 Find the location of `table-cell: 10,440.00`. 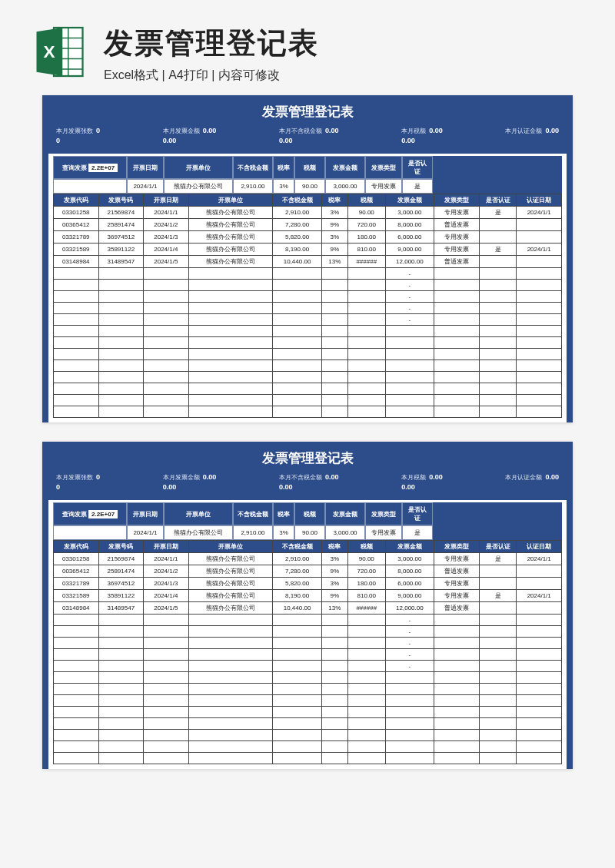

table-cell: 10,440.00 is located at coordinates (297, 262).